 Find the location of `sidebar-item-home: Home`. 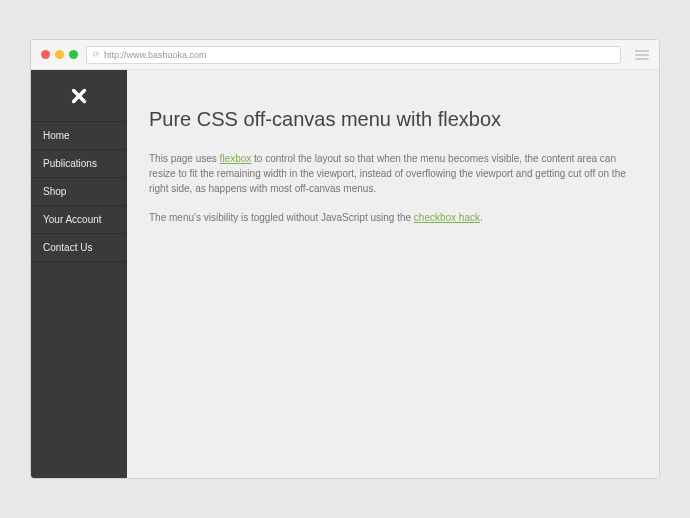

sidebar-item-home: Home is located at coordinates (79, 136).